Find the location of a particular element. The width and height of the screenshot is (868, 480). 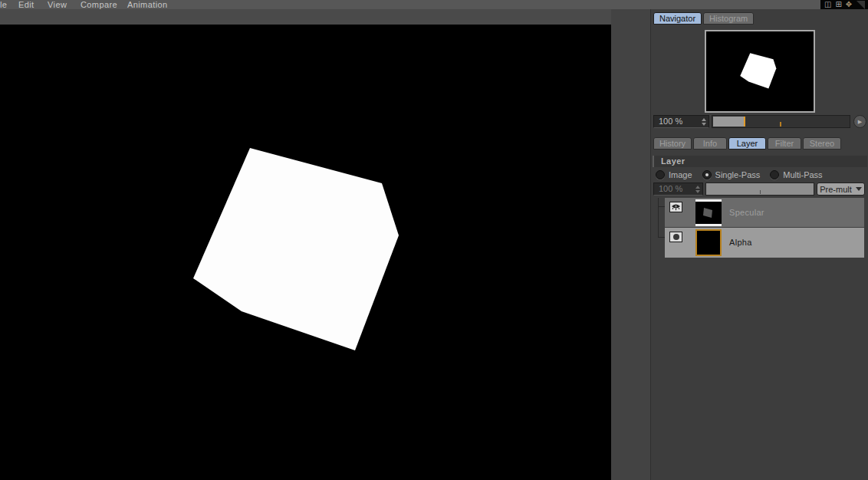

tab-navigator: Navigator is located at coordinates (678, 18).